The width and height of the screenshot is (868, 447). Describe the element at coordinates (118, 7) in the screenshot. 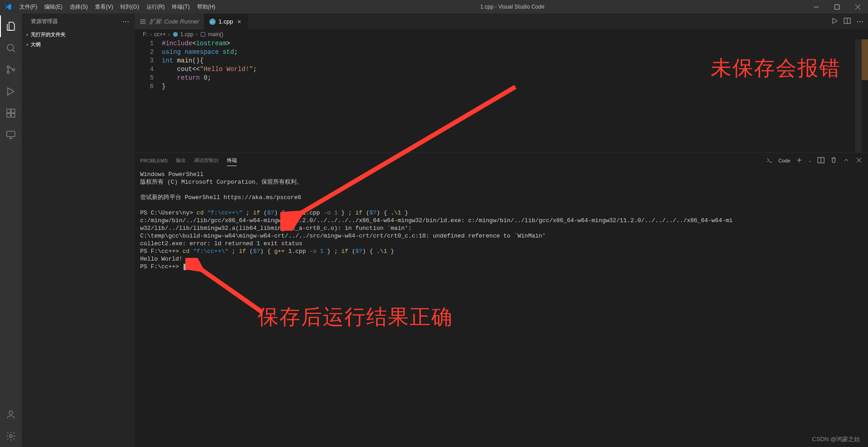

I see `menu-bar: 文件(F)编辑(E)选择(S)查看(V)转到(G)运行(R)终端(T)帮助(H)` at that location.